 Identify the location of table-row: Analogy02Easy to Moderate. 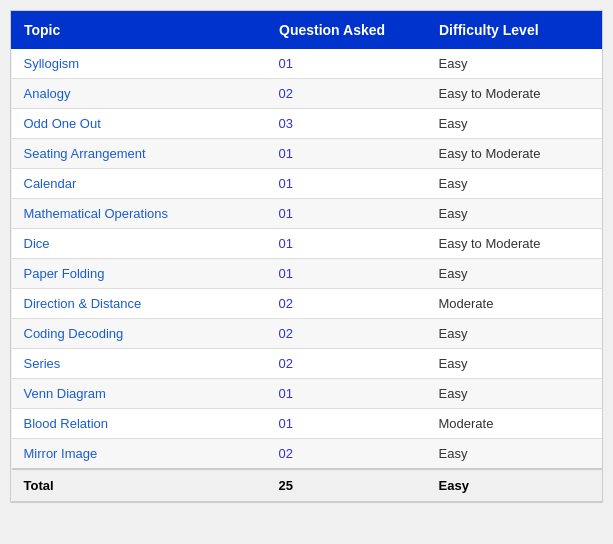
(307, 94).